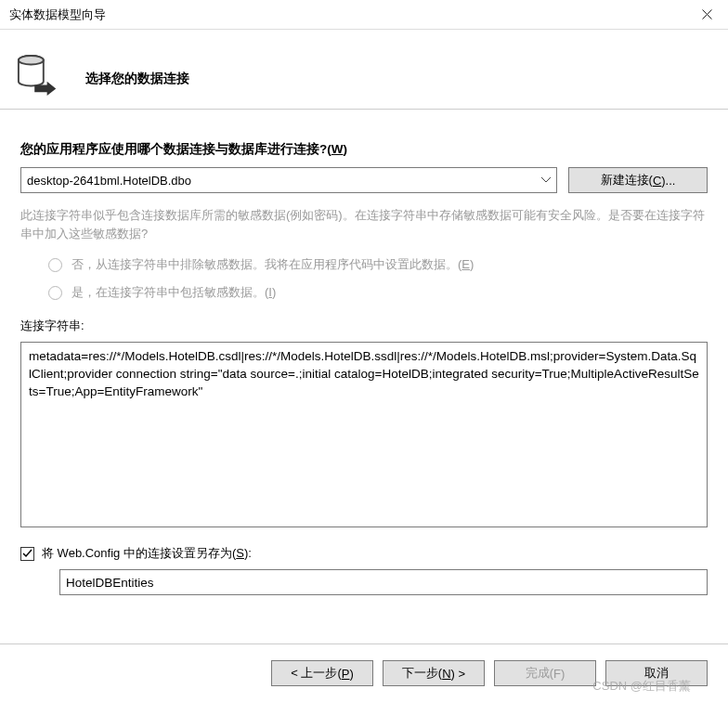 The image size is (728, 702). Describe the element at coordinates (364, 265) in the screenshot. I see `radio-exclude-sensitive: 否，从连接字符串中排除敏感数据。我将在应用程序代码中设置此数据。(E)` at that location.